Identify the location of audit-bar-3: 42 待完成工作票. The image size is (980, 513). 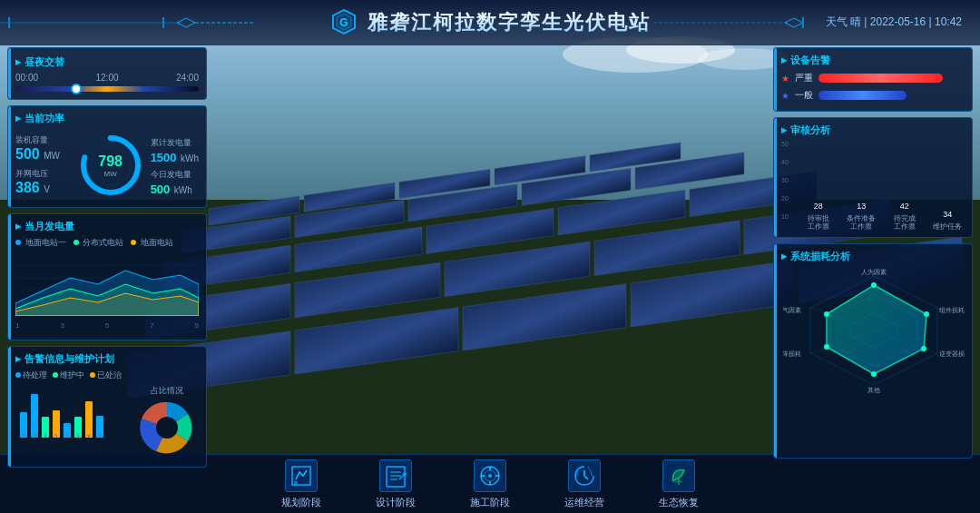
(905, 216).